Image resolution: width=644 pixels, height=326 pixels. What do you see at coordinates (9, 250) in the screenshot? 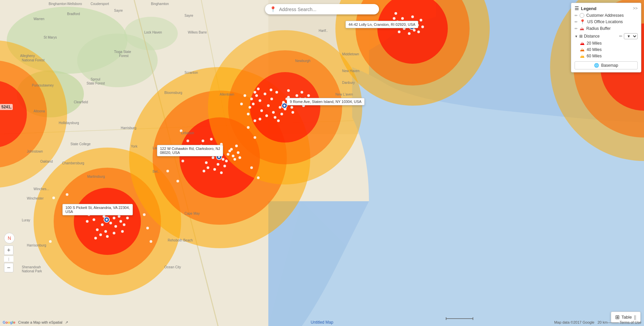
I see `zoom-in-button: +` at bounding box center [9, 250].